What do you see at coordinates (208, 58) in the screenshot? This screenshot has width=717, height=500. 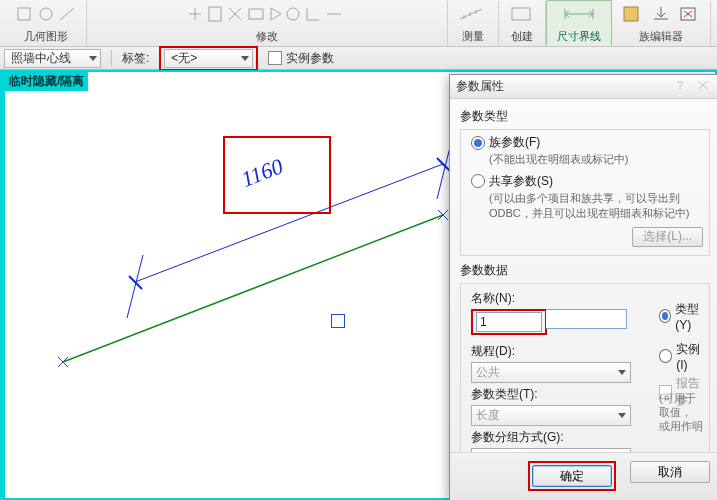 I see `tag-dropdown-highlight: <无>` at bounding box center [208, 58].